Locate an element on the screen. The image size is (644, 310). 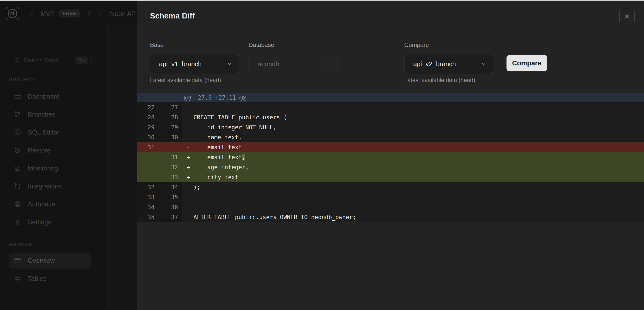
monitoring-icon is located at coordinates (18, 168).